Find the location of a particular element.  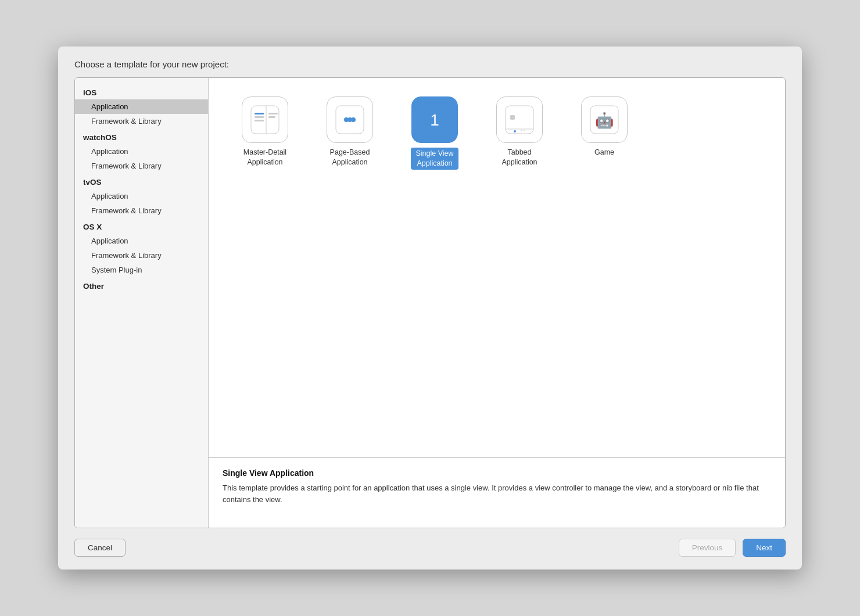

sidebar-section-tvos: tvOS is located at coordinates (142, 181).